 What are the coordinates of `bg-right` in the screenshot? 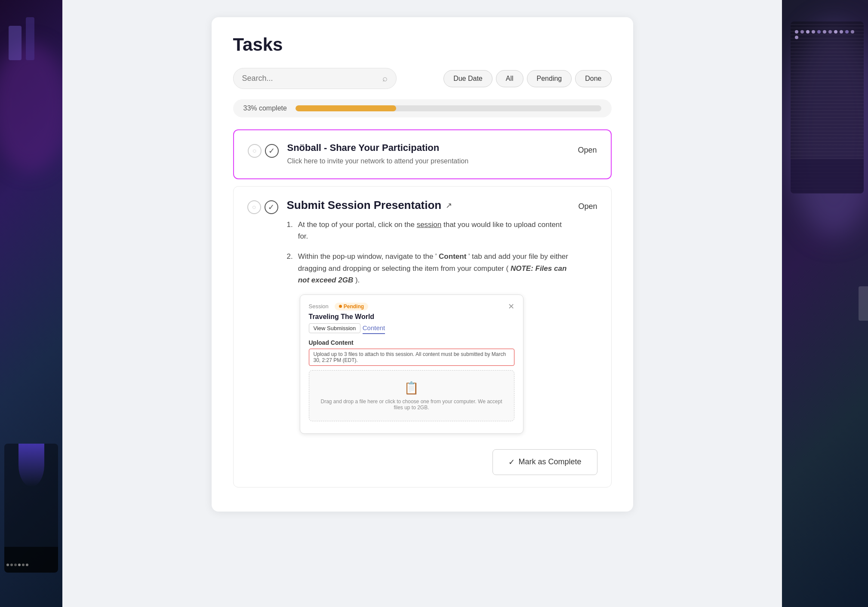 It's located at (825, 304).